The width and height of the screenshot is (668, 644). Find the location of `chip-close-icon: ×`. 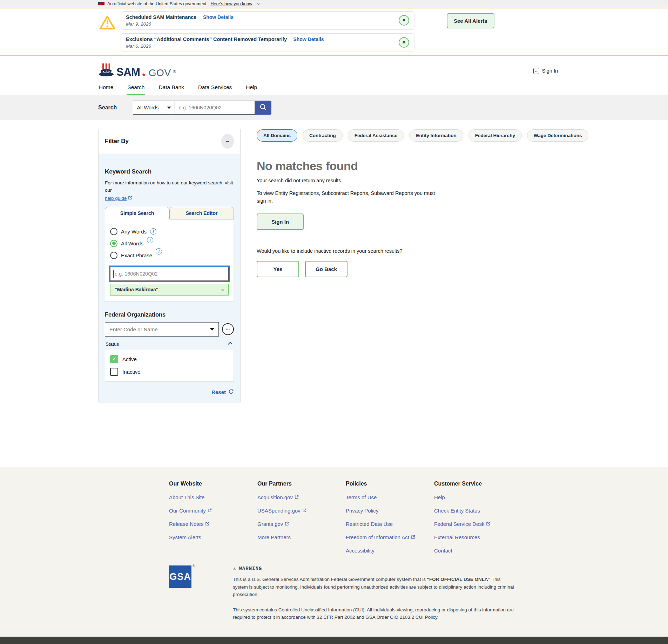

chip-close-icon: × is located at coordinates (222, 290).